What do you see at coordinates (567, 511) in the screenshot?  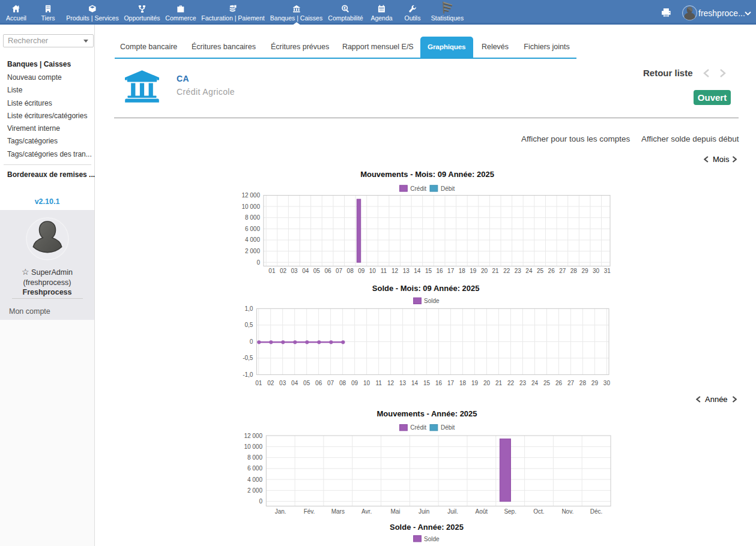 I see `svg-text: Nov.` at bounding box center [567, 511].